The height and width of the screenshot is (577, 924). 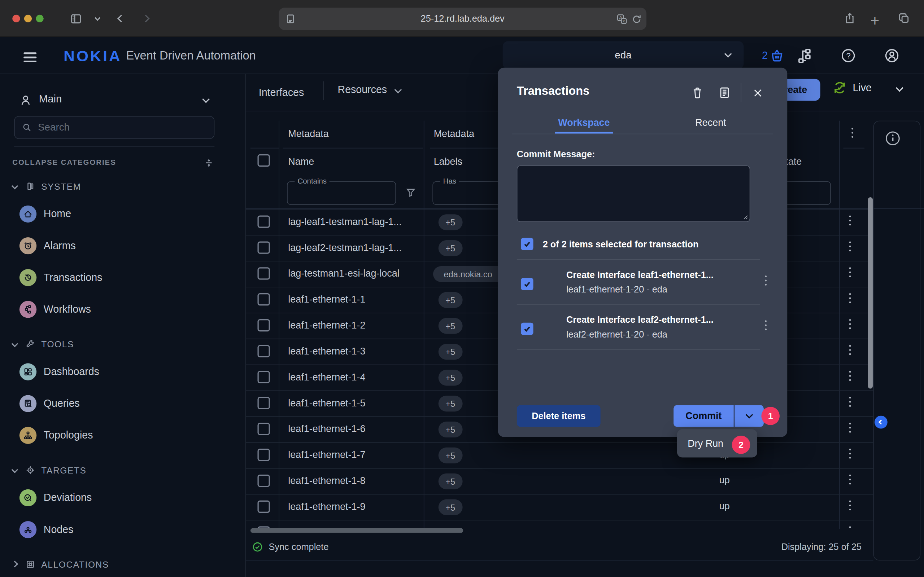 I want to click on select-all-items-checkbox, so click(x=527, y=244).